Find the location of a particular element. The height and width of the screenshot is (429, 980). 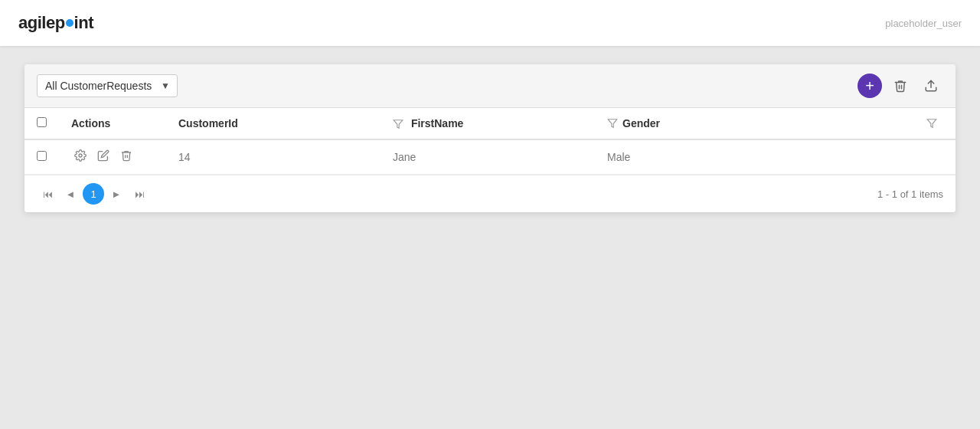

row-customerid: 14 is located at coordinates (273, 157).